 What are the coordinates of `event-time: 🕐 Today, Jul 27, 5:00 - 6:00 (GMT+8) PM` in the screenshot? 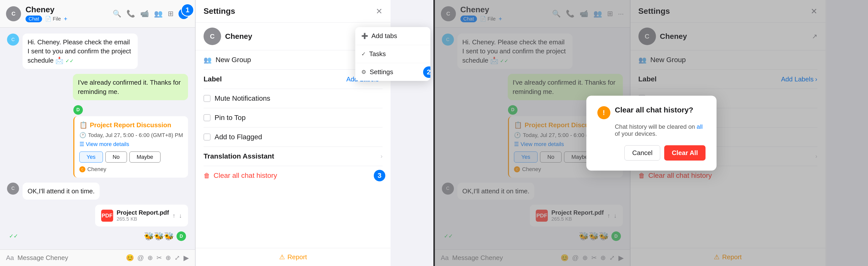 It's located at (131, 136).